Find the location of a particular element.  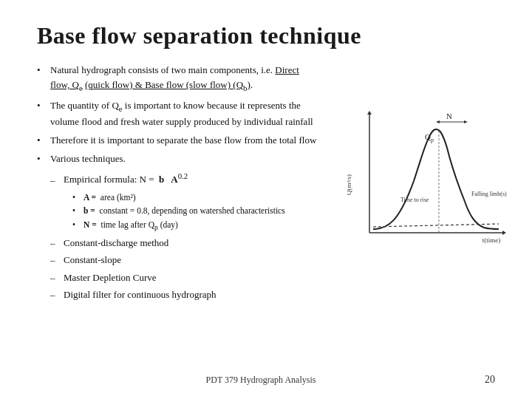

n-label: N is located at coordinates (449, 116).